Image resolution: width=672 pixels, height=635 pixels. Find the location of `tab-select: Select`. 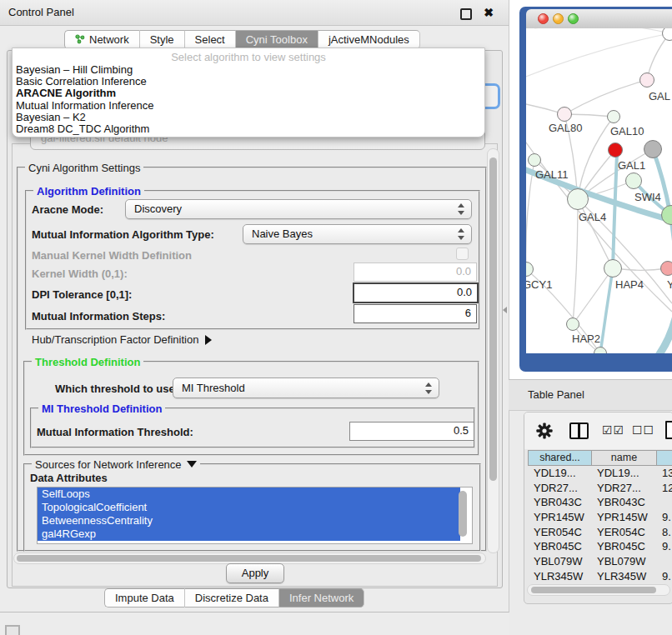

tab-select: Select is located at coordinates (210, 40).